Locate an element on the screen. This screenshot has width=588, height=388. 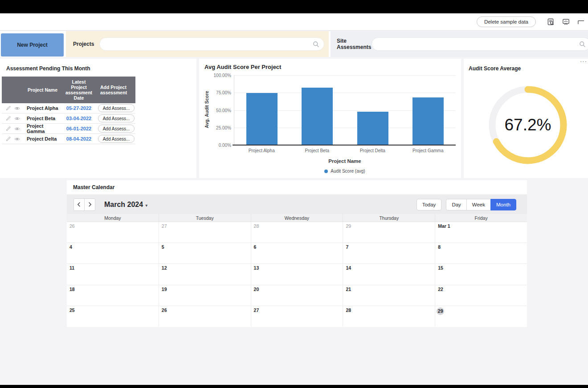
calendar-day-cell: 21 is located at coordinates (389, 295).